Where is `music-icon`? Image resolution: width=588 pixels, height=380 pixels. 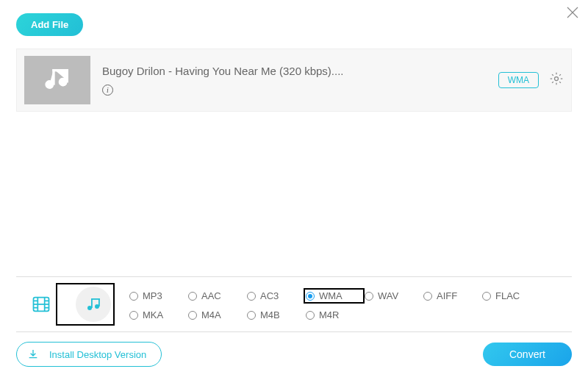
music-icon is located at coordinates (93, 304).